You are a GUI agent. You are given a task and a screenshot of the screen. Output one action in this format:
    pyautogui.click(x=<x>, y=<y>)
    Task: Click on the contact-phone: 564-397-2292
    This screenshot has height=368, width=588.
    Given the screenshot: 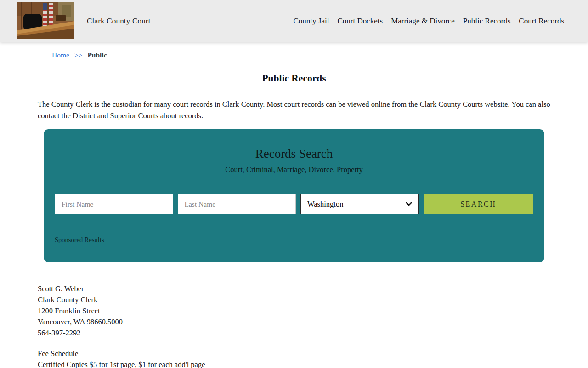 What is the action you would take?
    pyautogui.click(x=294, y=333)
    